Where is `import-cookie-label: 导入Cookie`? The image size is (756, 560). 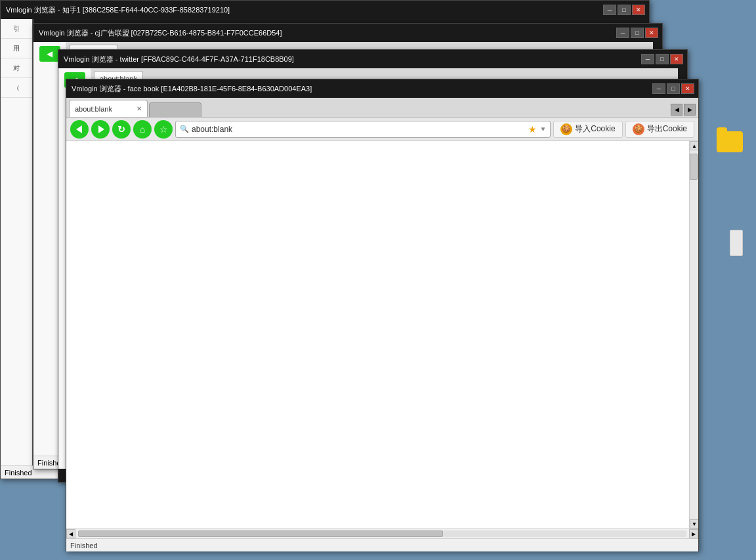
import-cookie-label: 导入Cookie is located at coordinates (595, 129).